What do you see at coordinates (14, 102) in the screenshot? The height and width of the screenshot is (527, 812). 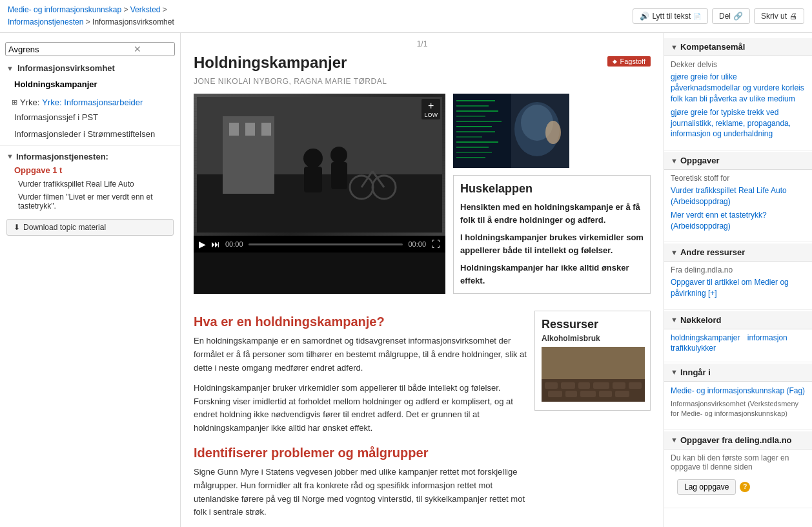 I see `yrke-icon: ⊞` at bounding box center [14, 102].